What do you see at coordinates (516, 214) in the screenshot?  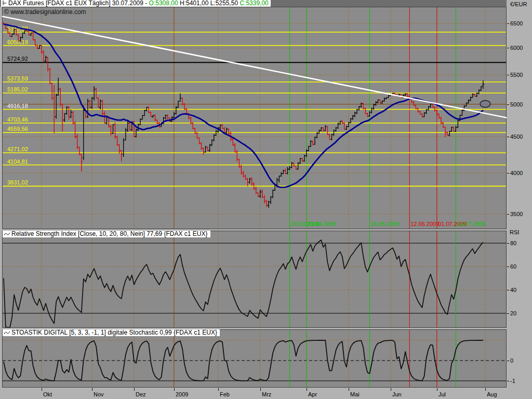 I see `price-axis-tick-label: 3500` at bounding box center [516, 214].